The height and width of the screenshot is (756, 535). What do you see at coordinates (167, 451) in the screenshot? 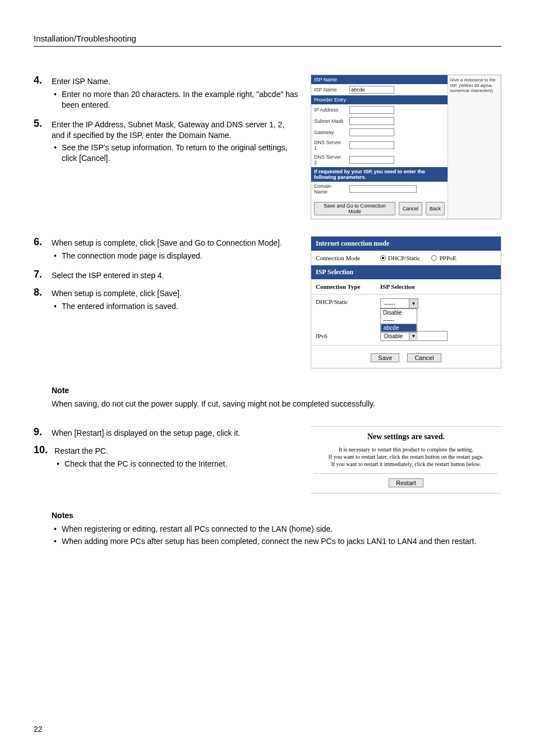
I see `textcol-9-10: 9. When [Restart] is displayed on the se…` at bounding box center [167, 451].